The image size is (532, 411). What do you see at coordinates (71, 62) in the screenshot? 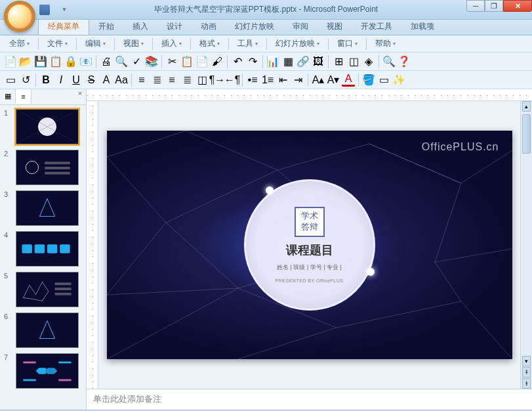
I see `permission-icon: 🔒` at bounding box center [71, 62].